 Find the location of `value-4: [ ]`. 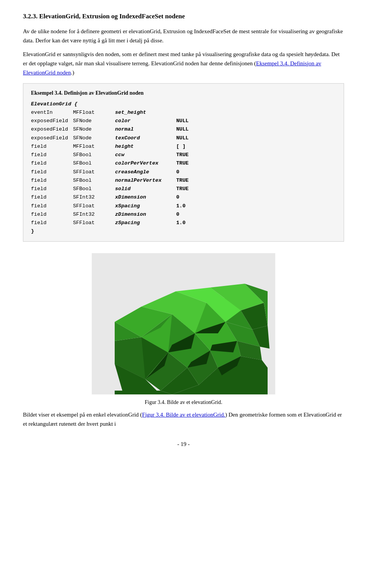

value-4: [ ] is located at coordinates (181, 147).